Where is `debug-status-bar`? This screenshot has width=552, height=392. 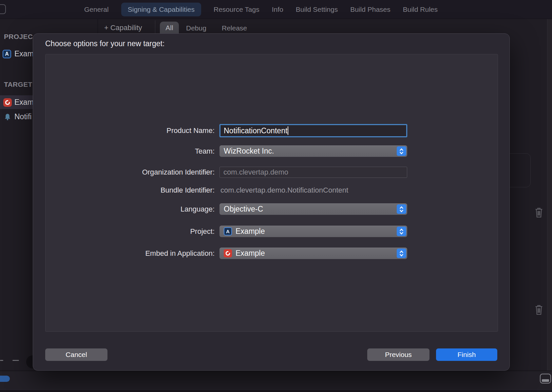 debug-status-bar is located at coordinates (276, 380).